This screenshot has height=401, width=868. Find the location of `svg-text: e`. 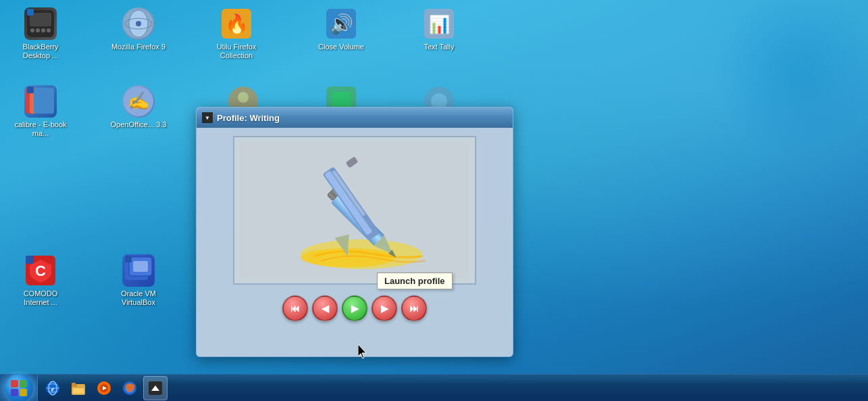

svg-text: e is located at coordinates (53, 390).